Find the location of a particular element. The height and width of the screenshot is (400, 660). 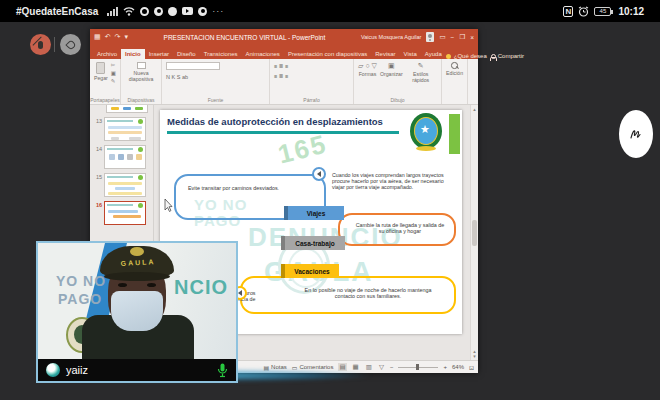

webcam-video: YO NO PAGO NCIO LA GAULA is located at coordinates (137, 301).